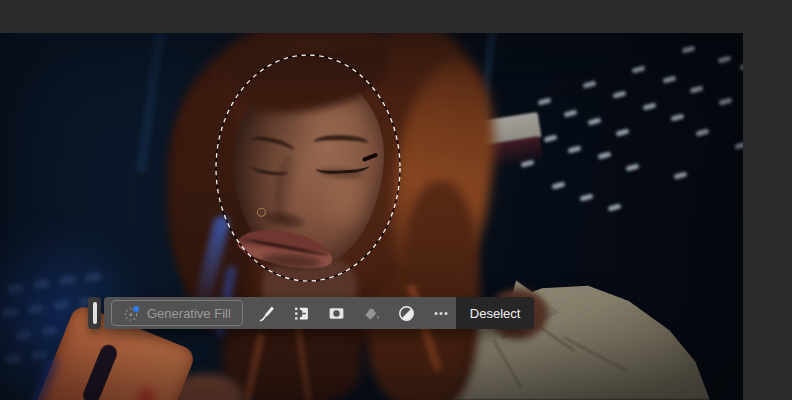  What do you see at coordinates (266, 313) in the screenshot?
I see `modify-selection-button` at bounding box center [266, 313].